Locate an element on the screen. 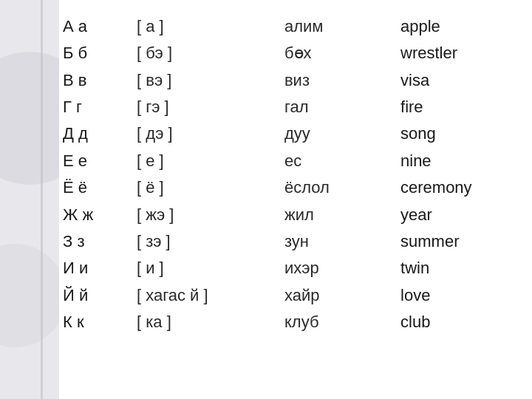 Image resolution: width=532 pixels, height=399 pixels. phonetic-cell: [ гэ ] is located at coordinates (211, 107).